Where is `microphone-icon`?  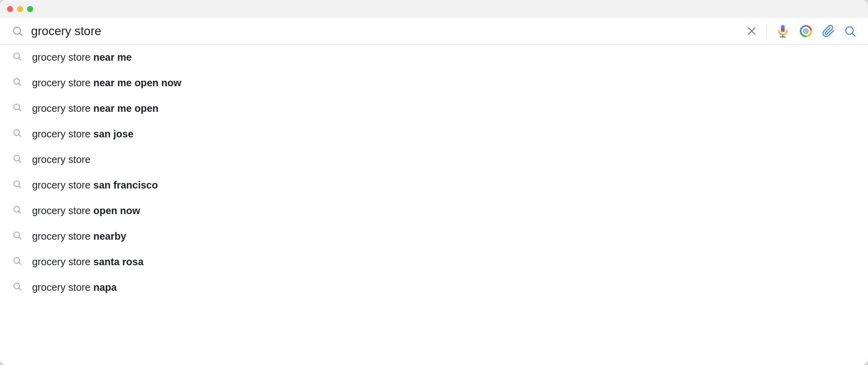
microphone-icon is located at coordinates (783, 31).